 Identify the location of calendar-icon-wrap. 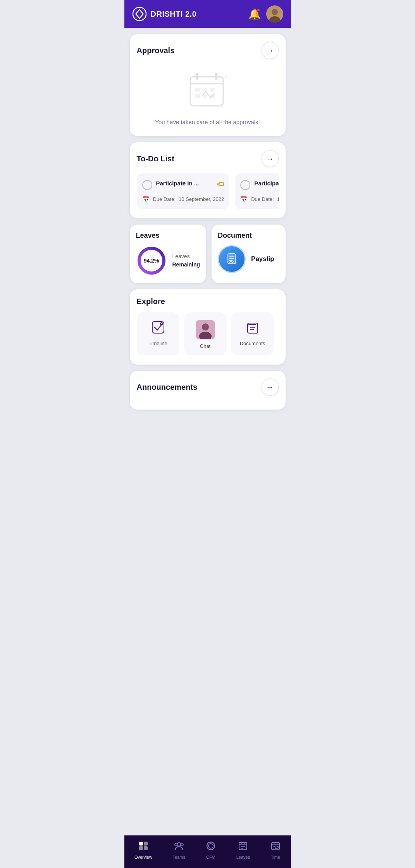
(208, 91).